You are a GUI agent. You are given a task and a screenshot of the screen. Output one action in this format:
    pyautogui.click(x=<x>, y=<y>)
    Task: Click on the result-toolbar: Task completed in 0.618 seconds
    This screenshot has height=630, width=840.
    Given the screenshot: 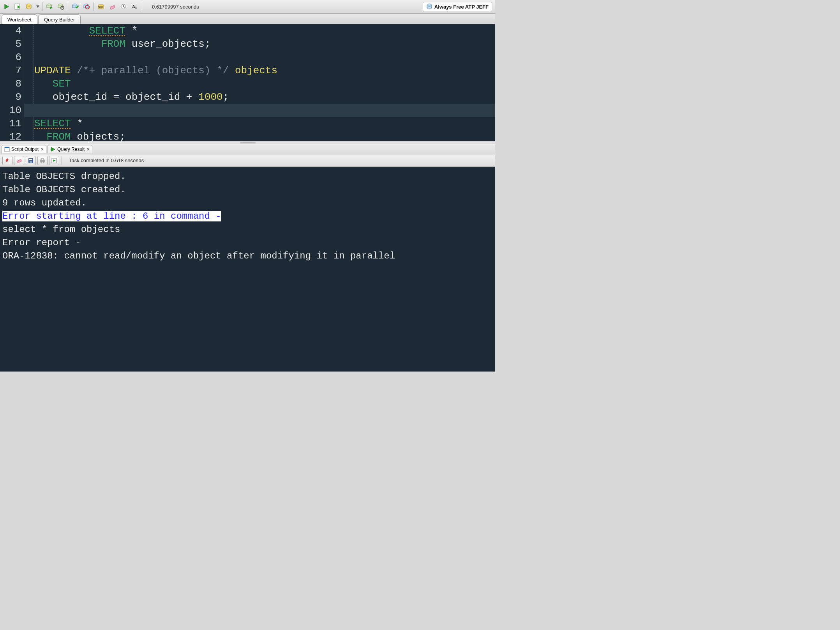 What is the action you would take?
    pyautogui.click(x=248, y=161)
    